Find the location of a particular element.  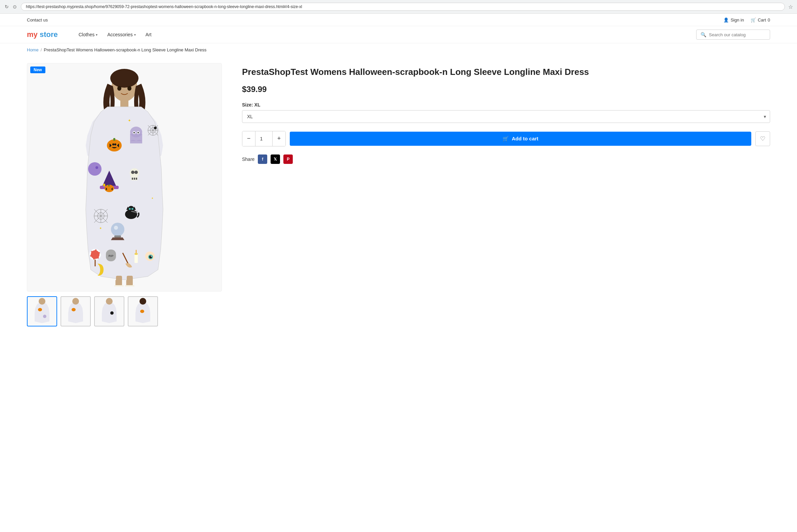

account-icon: 👤 is located at coordinates (726, 20).